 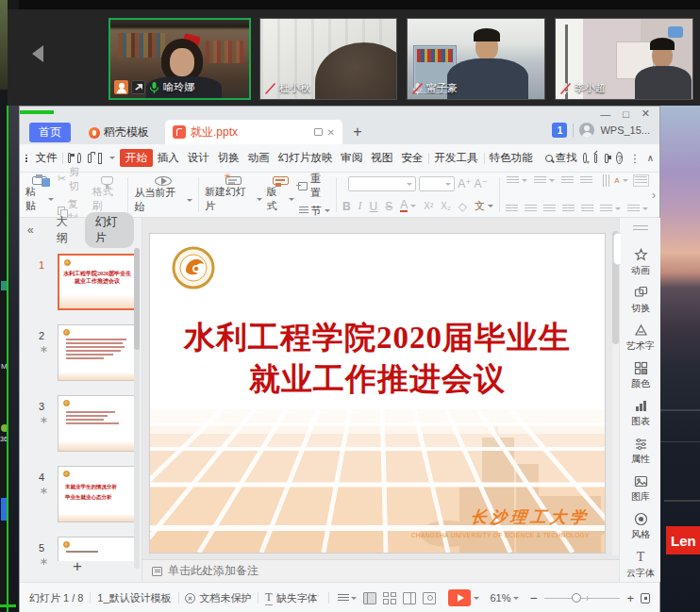 What do you see at coordinates (544, 181) in the screenshot?
I see `numbered-list-button` at bounding box center [544, 181].